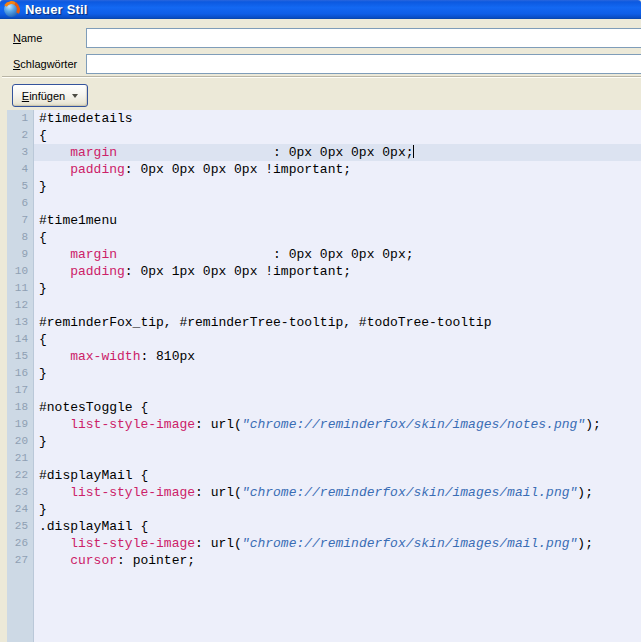 Image resolution: width=641 pixels, height=642 pixels. I want to click on code-line: 15 max-width: 810px, so click(324, 356).